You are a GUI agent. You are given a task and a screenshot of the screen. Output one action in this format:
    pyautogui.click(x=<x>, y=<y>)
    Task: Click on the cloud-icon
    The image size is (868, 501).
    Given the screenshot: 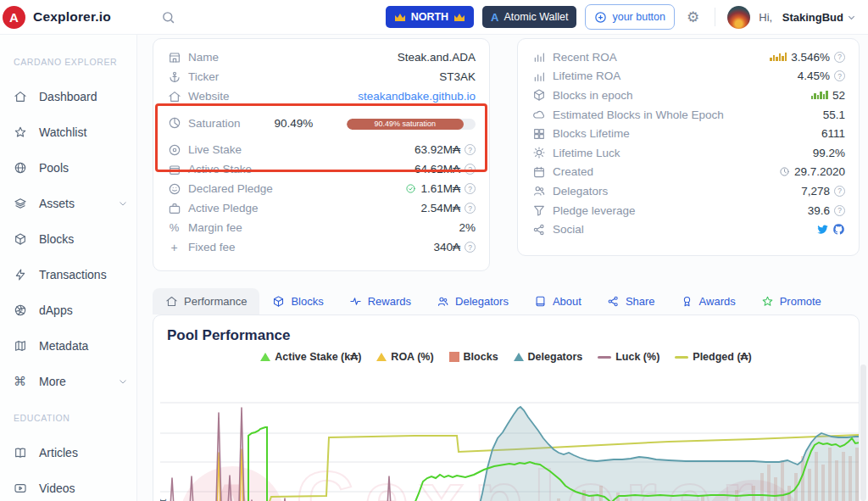 What is the action you would take?
    pyautogui.click(x=539, y=114)
    